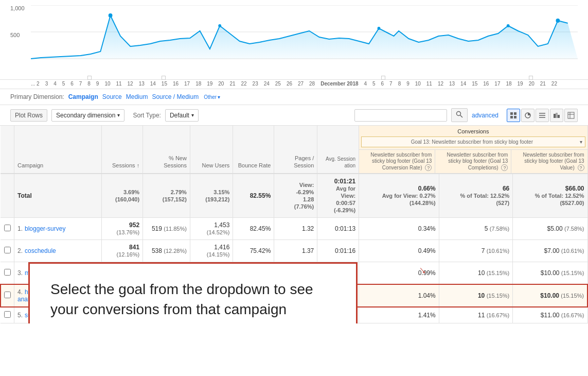  What do you see at coordinates (211, 149) in the screenshot?
I see `th-new-users: New Users` at bounding box center [211, 149].